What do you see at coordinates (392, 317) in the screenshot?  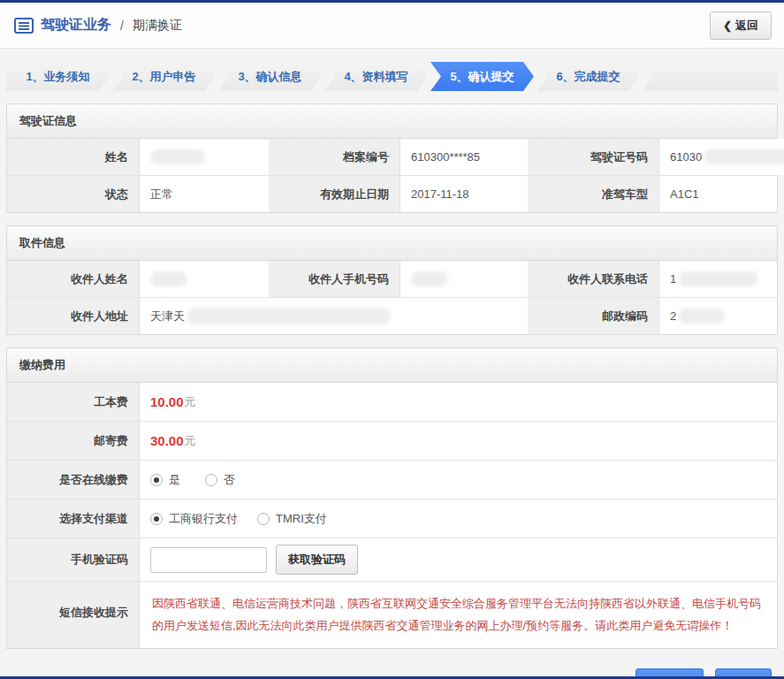 I see `table-row: 收件人地址 天津天 邮政编码 2` at bounding box center [392, 317].